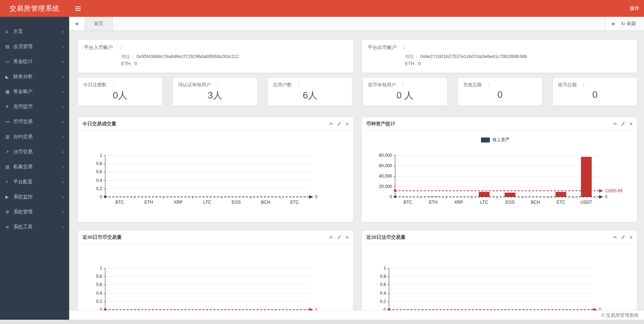 The image size is (644, 324). Describe the element at coordinates (34, 182) in the screenshot. I see `sidebar-item-平台配置: ⚡平台配置‹` at that location.